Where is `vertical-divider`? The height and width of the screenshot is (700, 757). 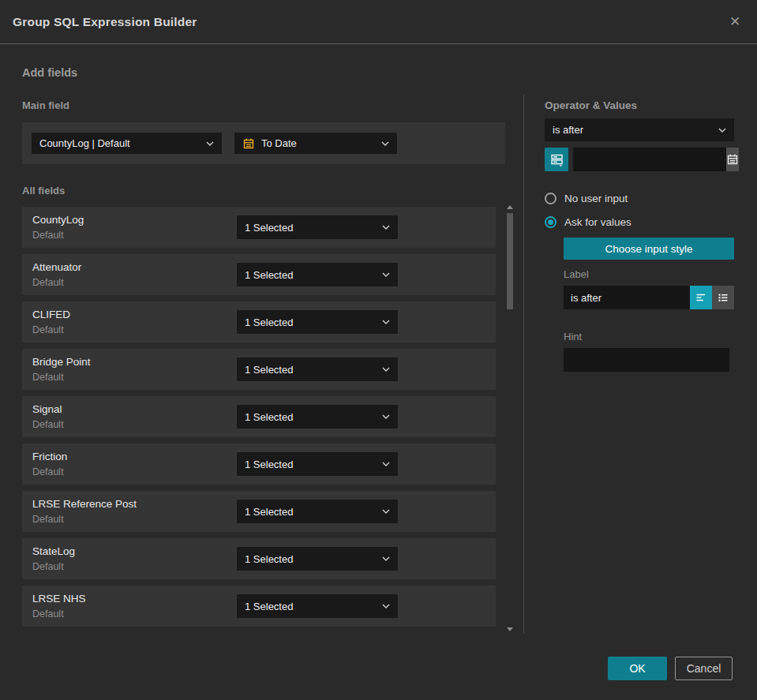 vertical-divider is located at coordinates (524, 364).